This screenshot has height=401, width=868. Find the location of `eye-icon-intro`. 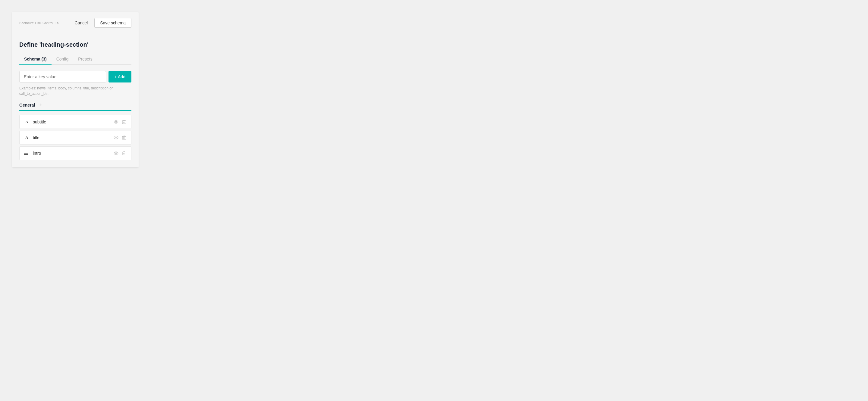

eye-icon-intro is located at coordinates (116, 153).